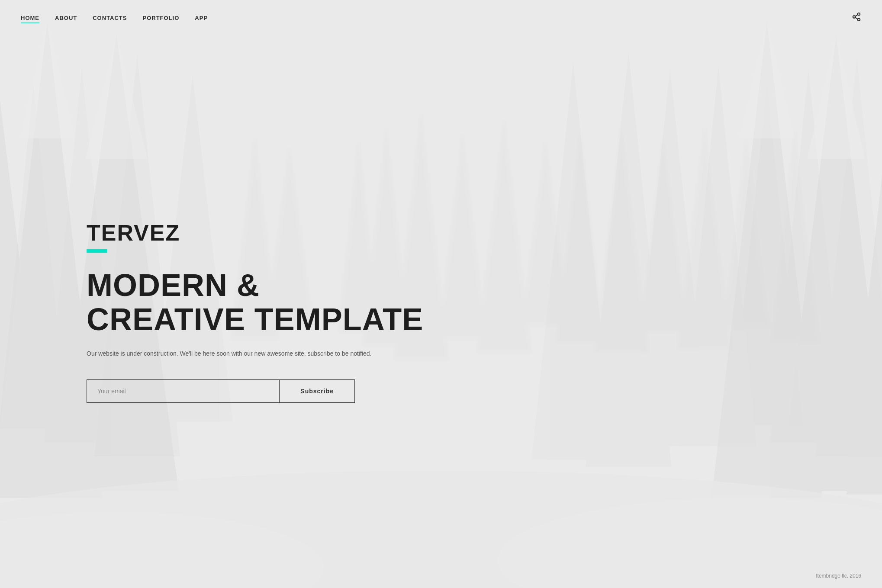  Describe the element at coordinates (221, 391) in the screenshot. I see `subscribe-form: Subscribe` at that location.